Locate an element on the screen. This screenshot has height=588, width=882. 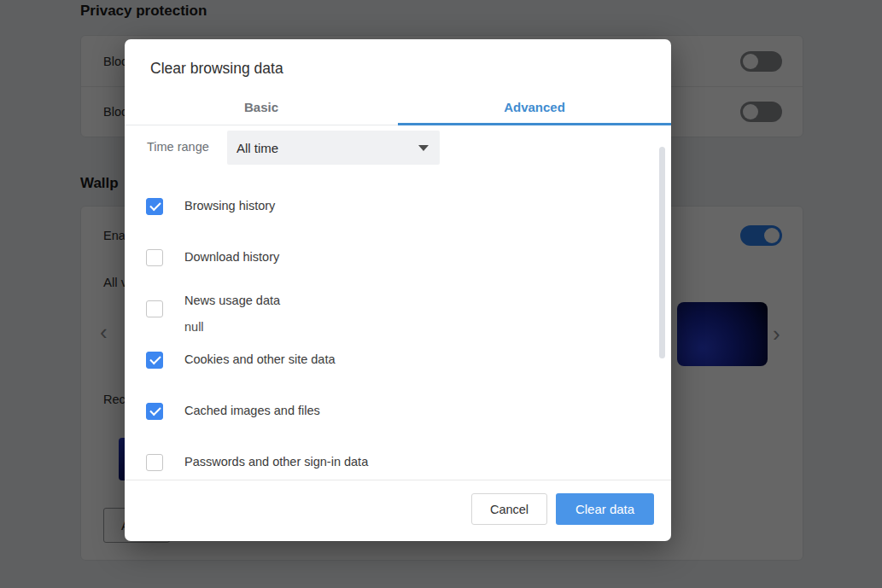
checkbox-label: Download history is located at coordinates (232, 257).